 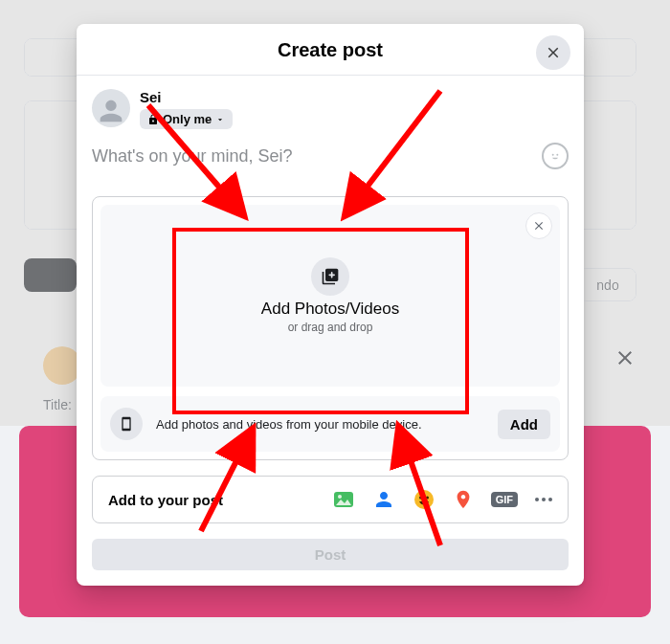 What do you see at coordinates (544, 500) in the screenshot?
I see `more-options` at bounding box center [544, 500].